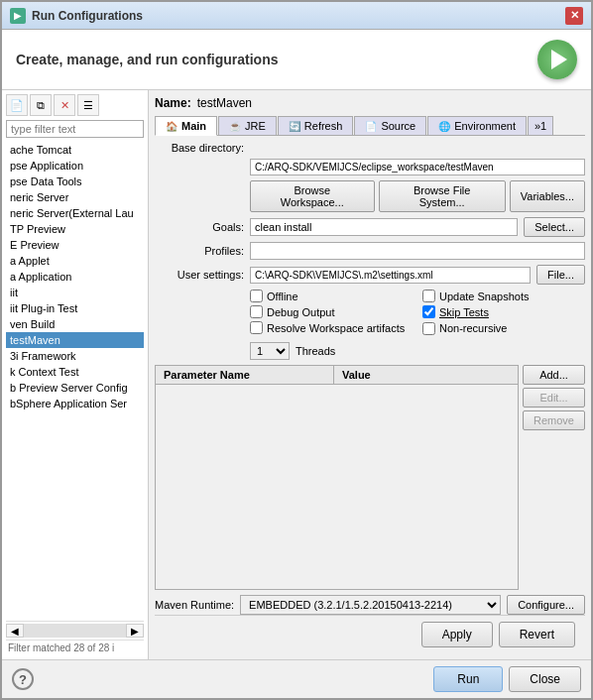 The width and height of the screenshot is (593, 700). I want to click on env-tab-label: Environment, so click(485, 126).